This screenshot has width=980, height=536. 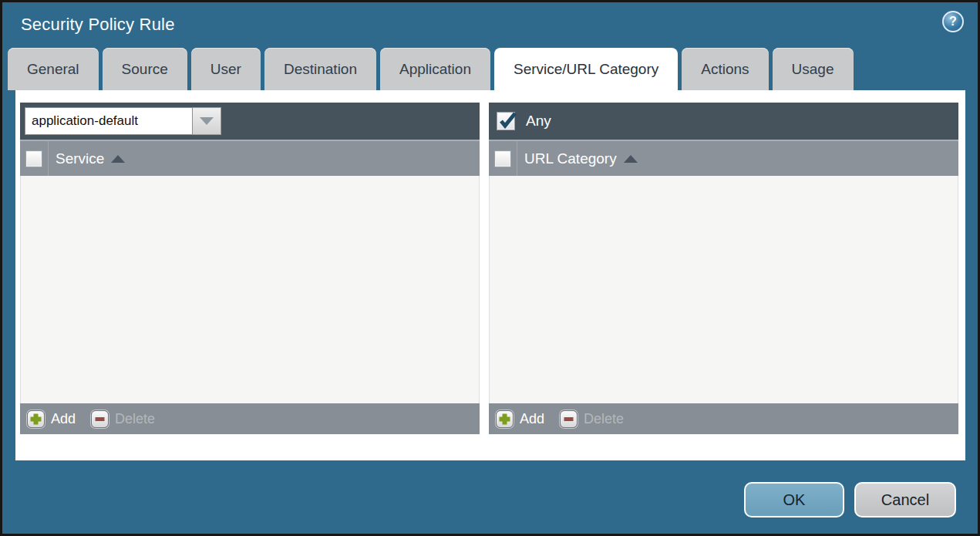 What do you see at coordinates (80, 159) in the screenshot?
I see `service-column-label: Service` at bounding box center [80, 159].